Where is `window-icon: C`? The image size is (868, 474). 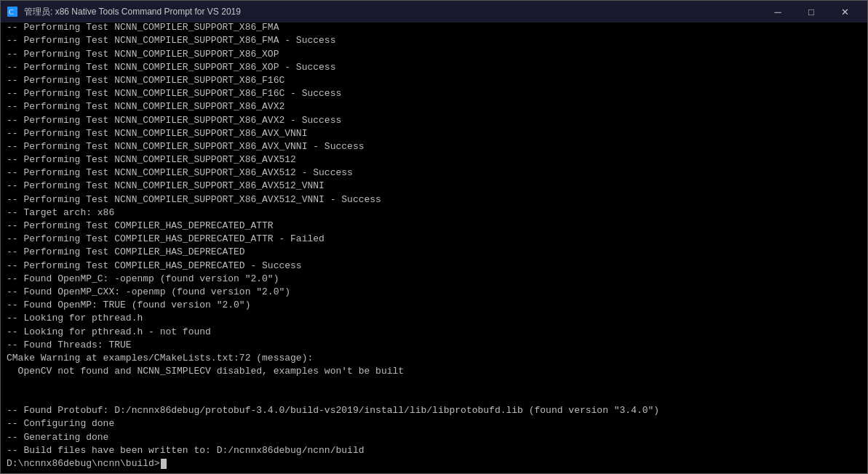
window-icon: C is located at coordinates (12, 12).